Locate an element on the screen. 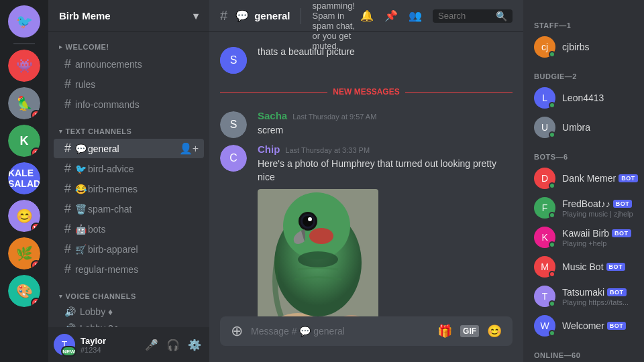 The image size is (644, 362). divider-line is located at coordinates (459, 93).